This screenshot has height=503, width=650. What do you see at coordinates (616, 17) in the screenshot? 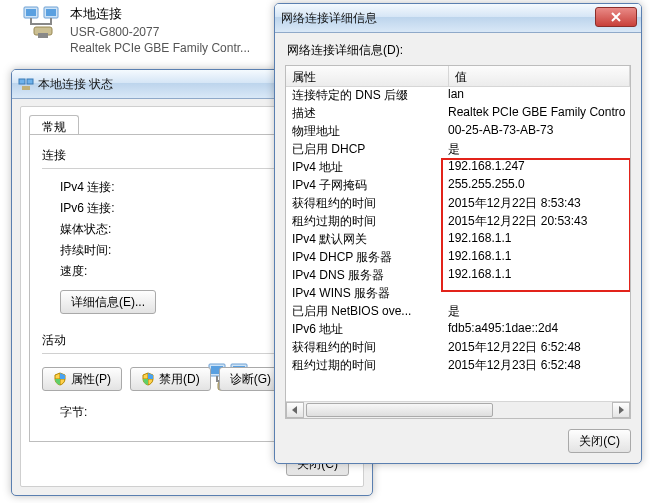
I see `close-icon` at bounding box center [616, 17].